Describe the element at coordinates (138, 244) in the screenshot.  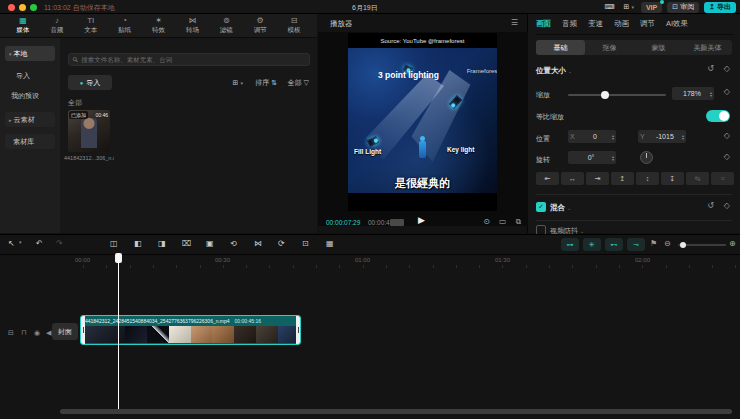
I see `split-left-icon: ◧` at that location.